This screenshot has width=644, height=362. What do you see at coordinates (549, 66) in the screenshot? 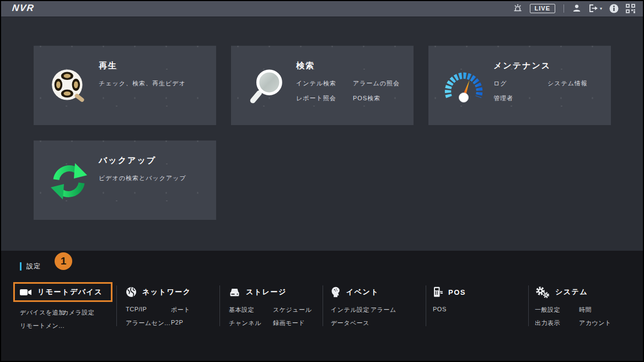
I see `card-title: メンテナンス` at bounding box center [549, 66].